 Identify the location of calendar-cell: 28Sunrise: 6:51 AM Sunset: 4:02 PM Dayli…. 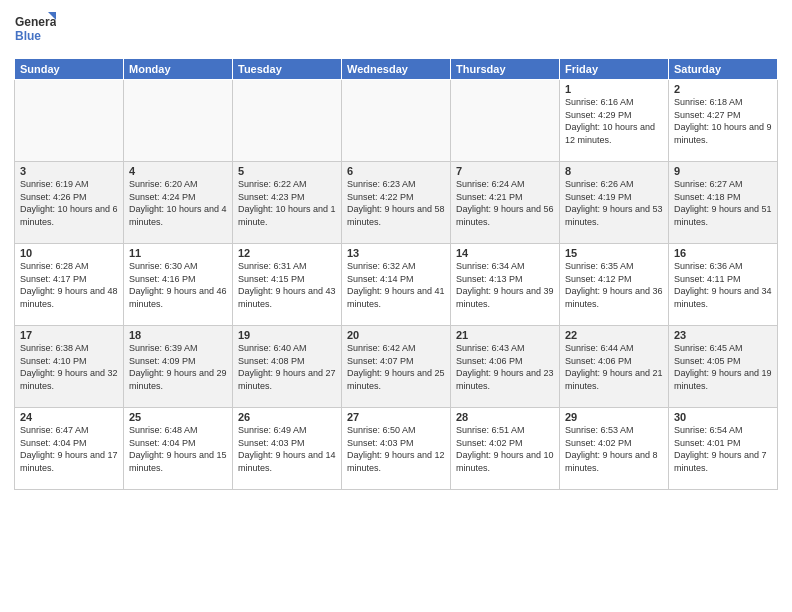
(506, 449).